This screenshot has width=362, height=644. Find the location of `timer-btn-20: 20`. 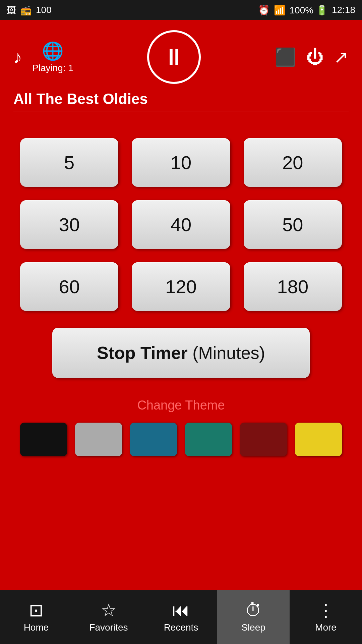

timer-btn-20: 20 is located at coordinates (293, 162).